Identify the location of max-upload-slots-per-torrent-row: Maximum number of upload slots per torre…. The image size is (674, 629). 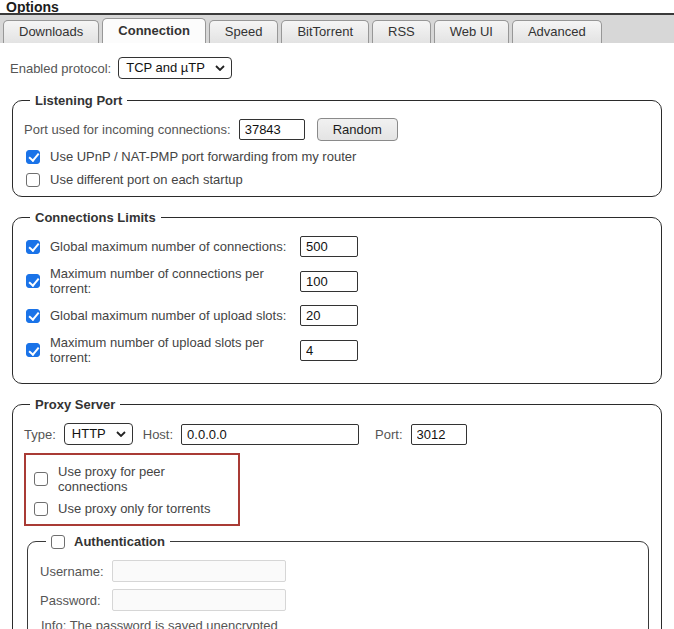
(338, 350).